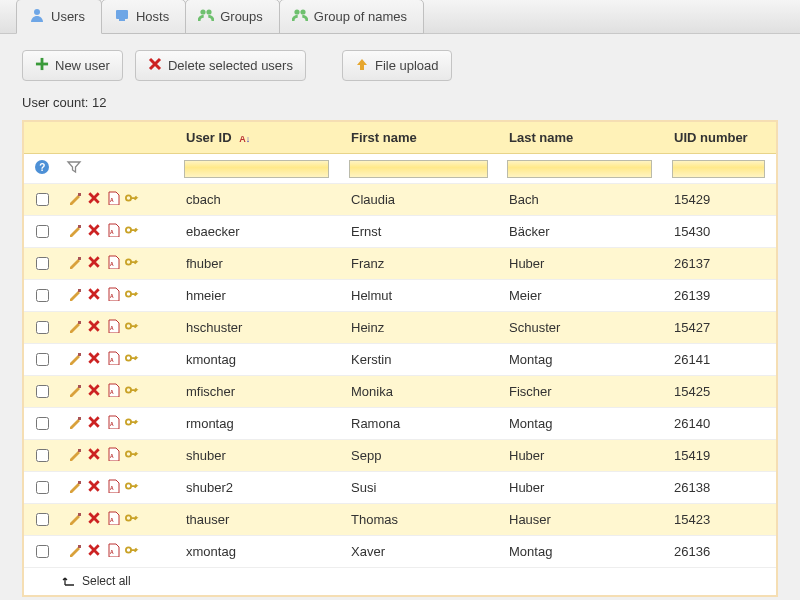  Describe the element at coordinates (42, 170) in the screenshot. I see `help-icon` at that location.